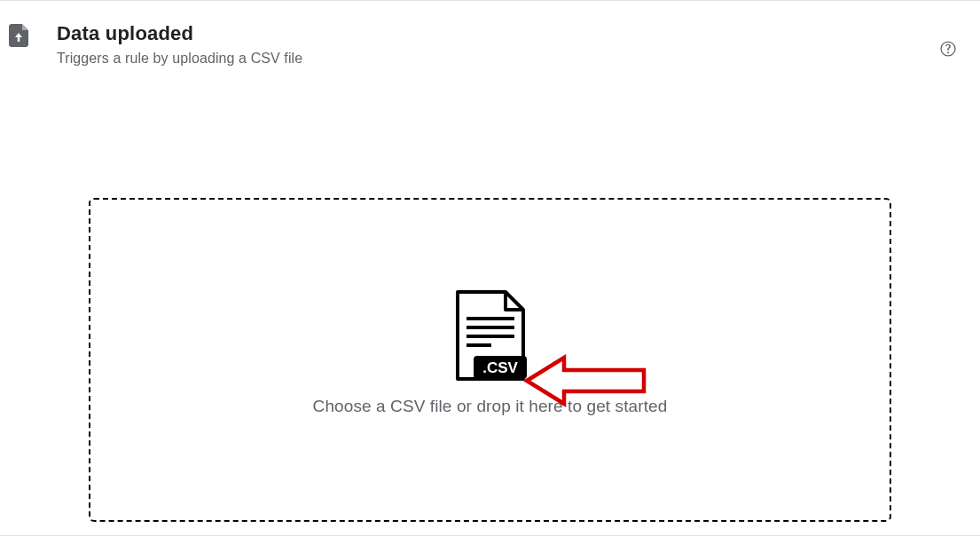 This screenshot has height=536, width=980. I want to click on page-header: Data uploaded Triggers a rule by uploadi…, so click(490, 34).